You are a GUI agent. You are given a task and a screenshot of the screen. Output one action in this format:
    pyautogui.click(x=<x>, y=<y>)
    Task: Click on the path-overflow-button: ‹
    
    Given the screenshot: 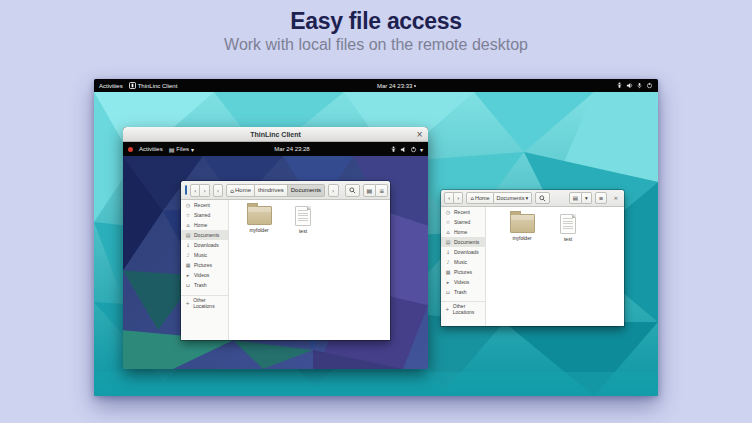 What is the action you would take?
    pyautogui.click(x=218, y=190)
    